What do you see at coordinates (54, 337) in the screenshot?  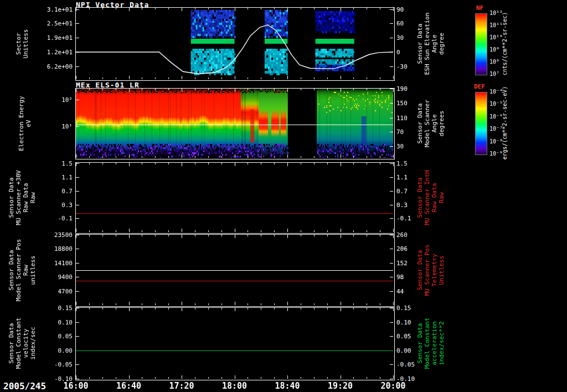 I see `y-tick-label-left: 0.05` at bounding box center [54, 337].